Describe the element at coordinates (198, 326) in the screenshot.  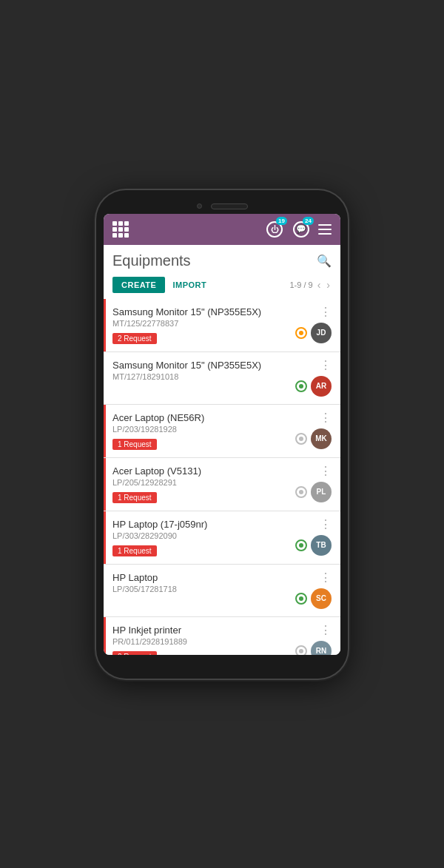
I see `list-item-content: Samsung Monitor 15" (NP355E5X) MT/125/22…` at that location.